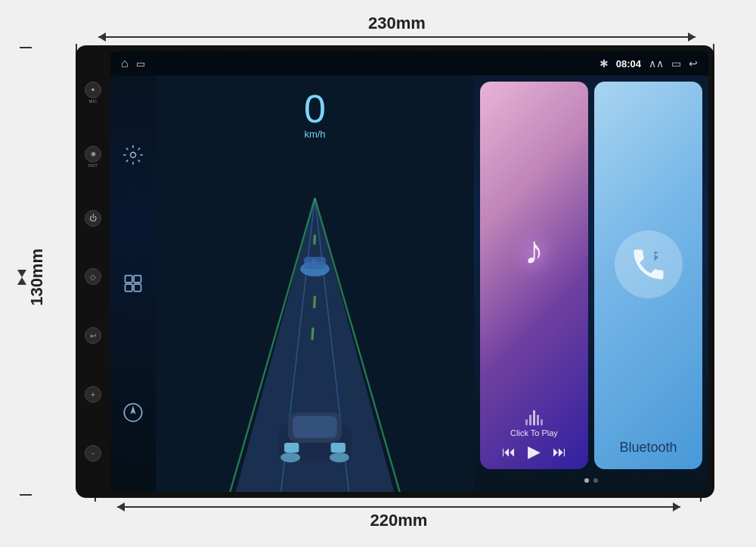 This screenshot has width=756, height=547. Describe the element at coordinates (93, 277) in the screenshot. I see `home-button: ◇` at that location.